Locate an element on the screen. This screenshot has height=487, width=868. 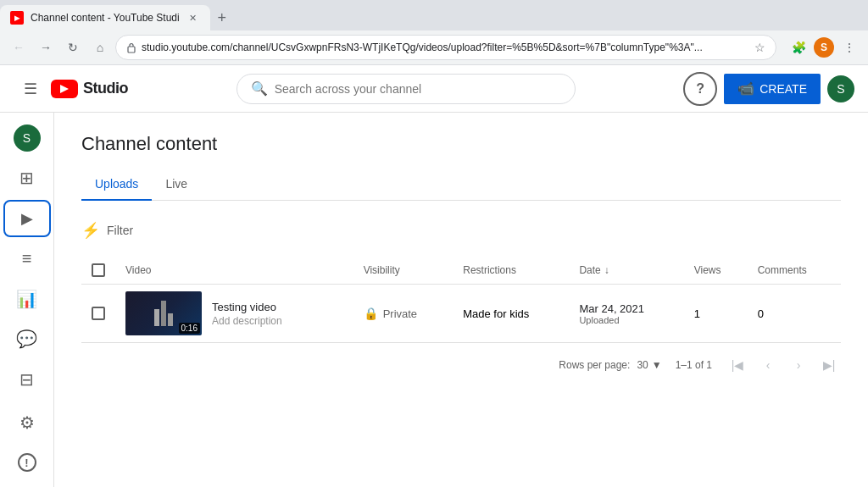
play-triangle is located at coordinates (64, 89).